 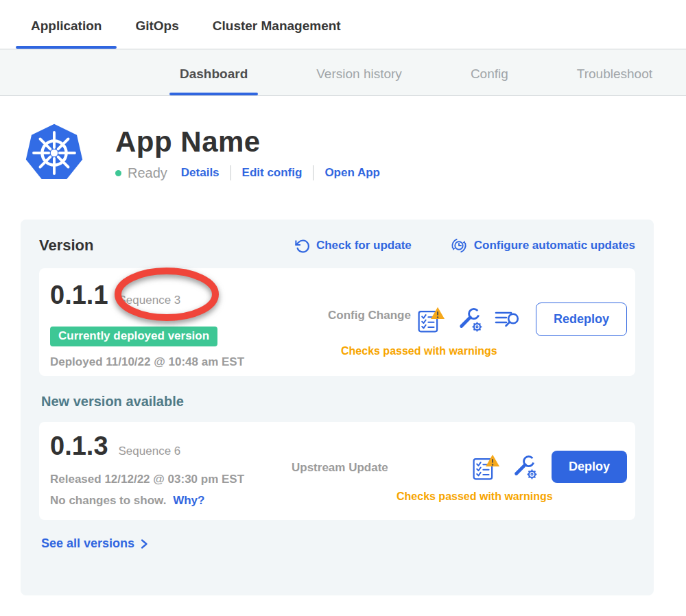 What do you see at coordinates (343, 73) in the screenshot?
I see `app-sub-nav: Dashboard Version history Config Trouble…` at bounding box center [343, 73].